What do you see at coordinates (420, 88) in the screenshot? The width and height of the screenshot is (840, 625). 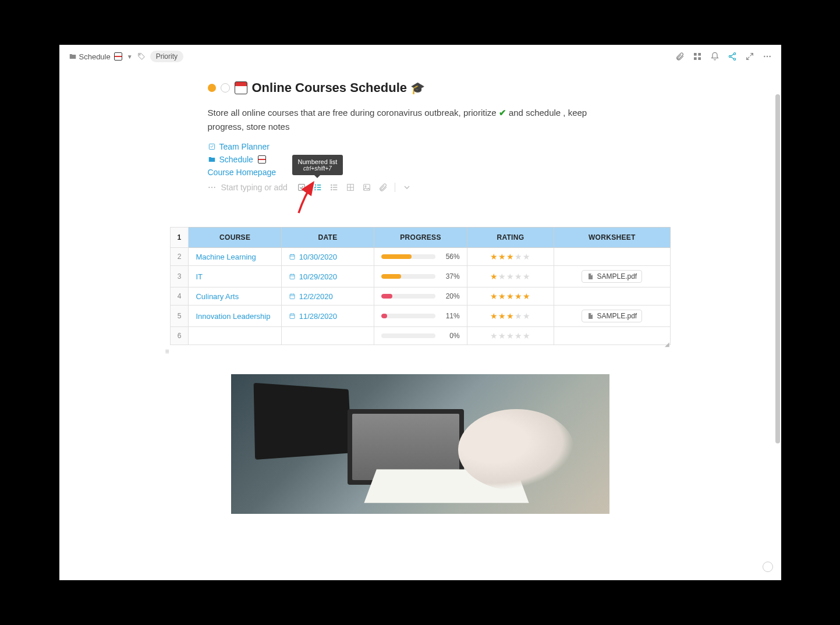 I see `title-row: Online Courses Schedule 🎓` at bounding box center [420, 88].